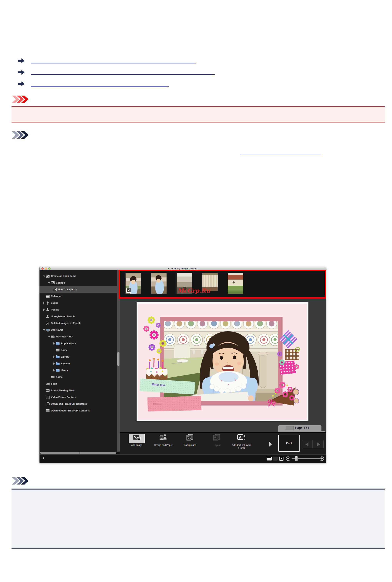 This screenshot has height=582, width=392. What do you see at coordinates (118, 359) in the screenshot?
I see `scrollbar-handle` at bounding box center [118, 359].